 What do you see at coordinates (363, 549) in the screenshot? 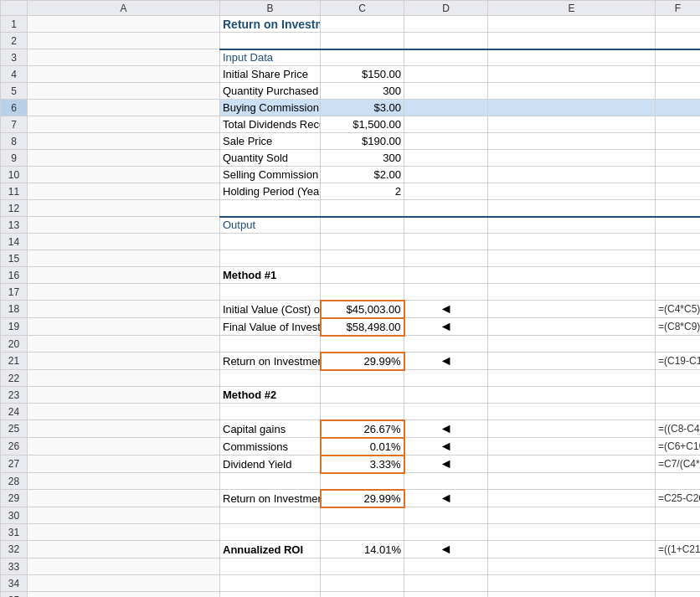
I see `cell-c: 14.01%` at bounding box center [363, 549].